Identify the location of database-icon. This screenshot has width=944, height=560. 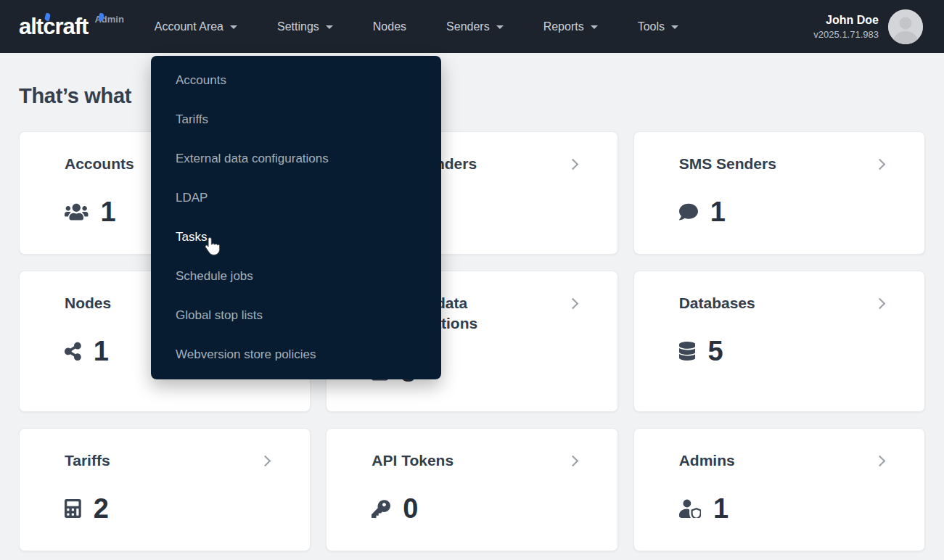
(688, 351).